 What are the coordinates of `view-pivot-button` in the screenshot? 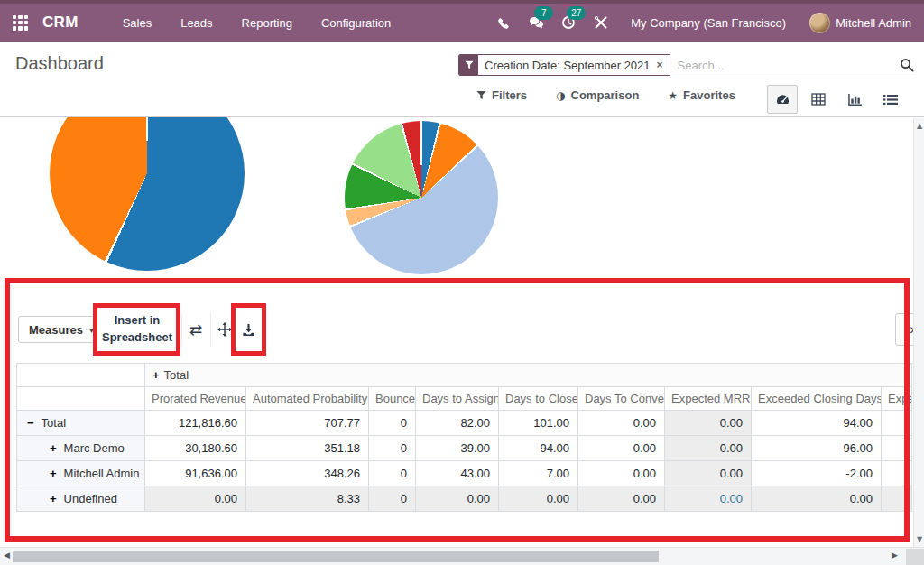 It's located at (818, 99).